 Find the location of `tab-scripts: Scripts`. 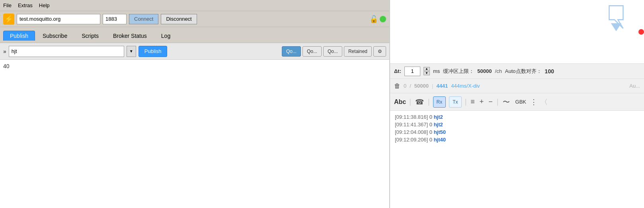

tab-scripts: Scripts is located at coordinates (90, 36).